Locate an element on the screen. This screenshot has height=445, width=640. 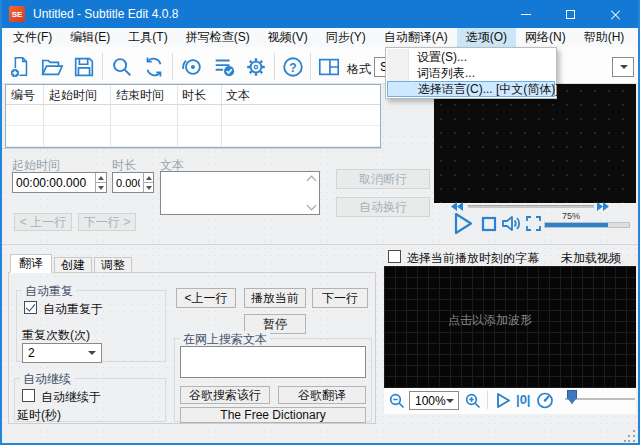
start-time-input is located at coordinates (60, 182).